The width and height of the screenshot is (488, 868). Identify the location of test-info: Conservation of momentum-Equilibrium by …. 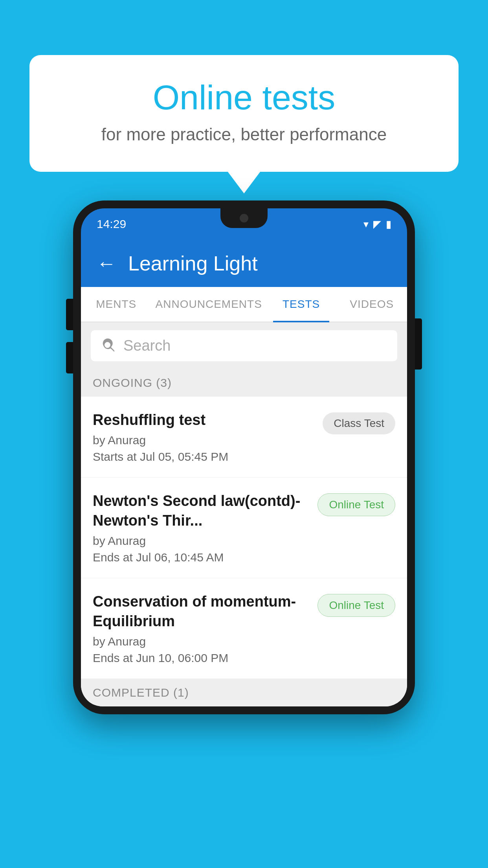
(201, 628).